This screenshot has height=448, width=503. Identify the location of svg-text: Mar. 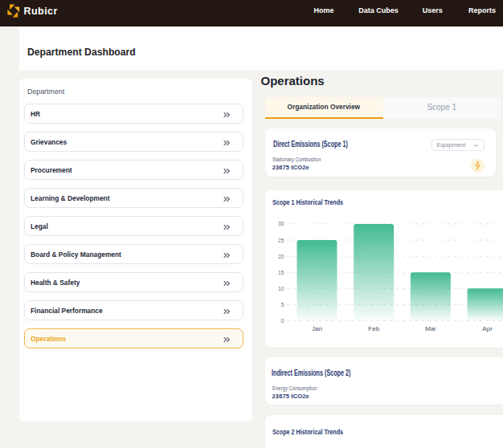
(431, 329).